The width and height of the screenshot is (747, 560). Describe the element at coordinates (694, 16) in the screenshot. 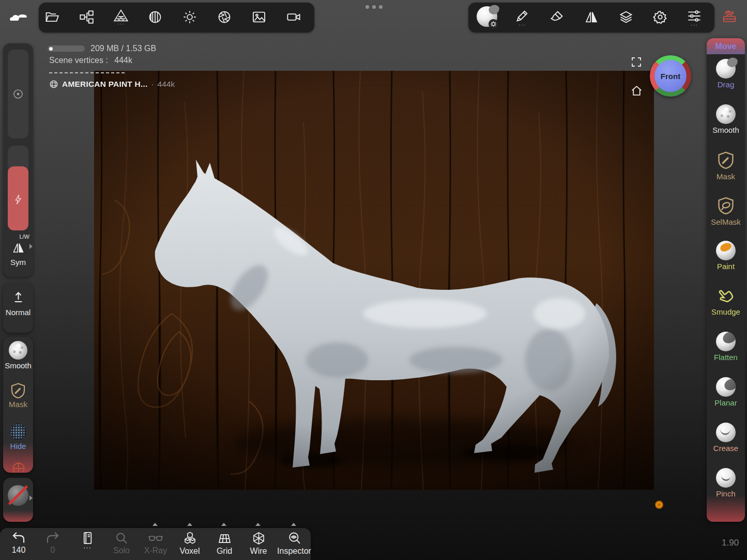

I see `interface-sliders-icon` at that location.